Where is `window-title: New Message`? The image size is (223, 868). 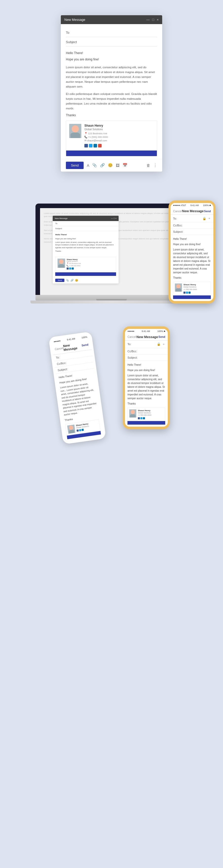
window-title: New Message is located at coordinates (75, 20).